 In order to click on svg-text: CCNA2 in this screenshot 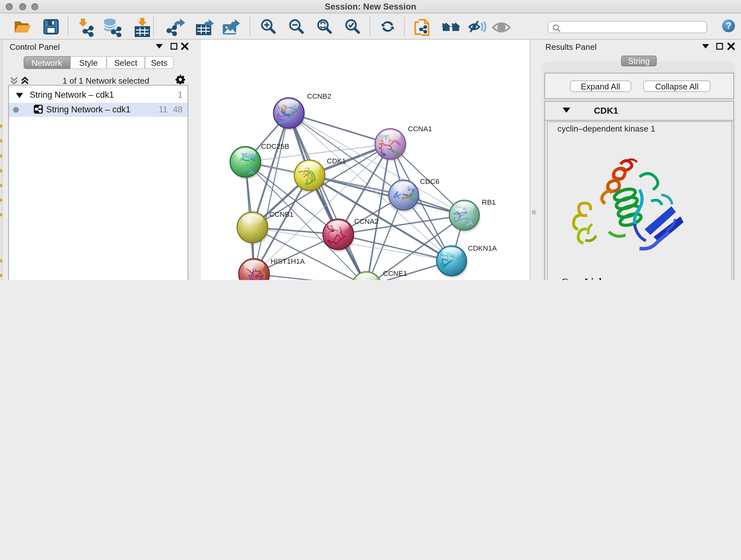, I will do `click(366, 222)`.